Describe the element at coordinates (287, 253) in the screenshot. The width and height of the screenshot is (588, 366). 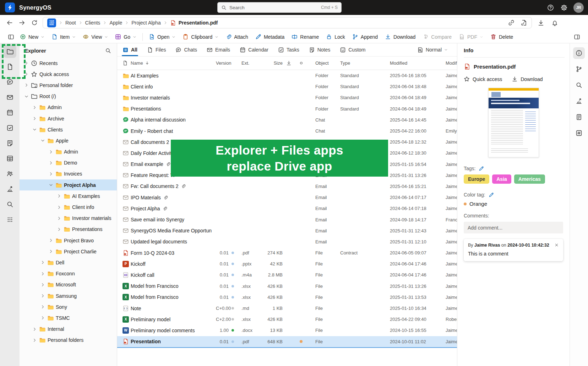
I see `table-row: Form 10-Q 2024-030.01.pdf274 KBFileContr…` at that location.